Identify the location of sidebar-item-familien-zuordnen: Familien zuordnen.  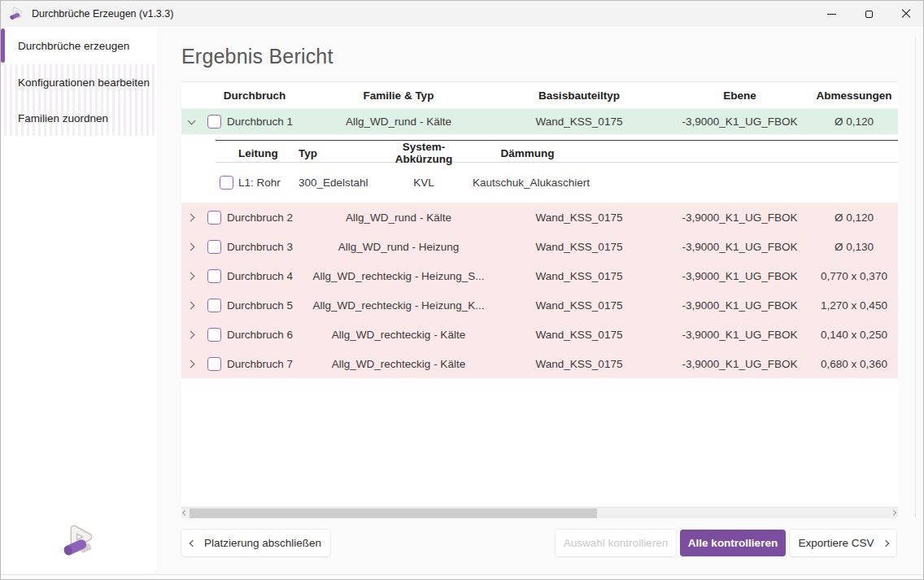
(79, 118).